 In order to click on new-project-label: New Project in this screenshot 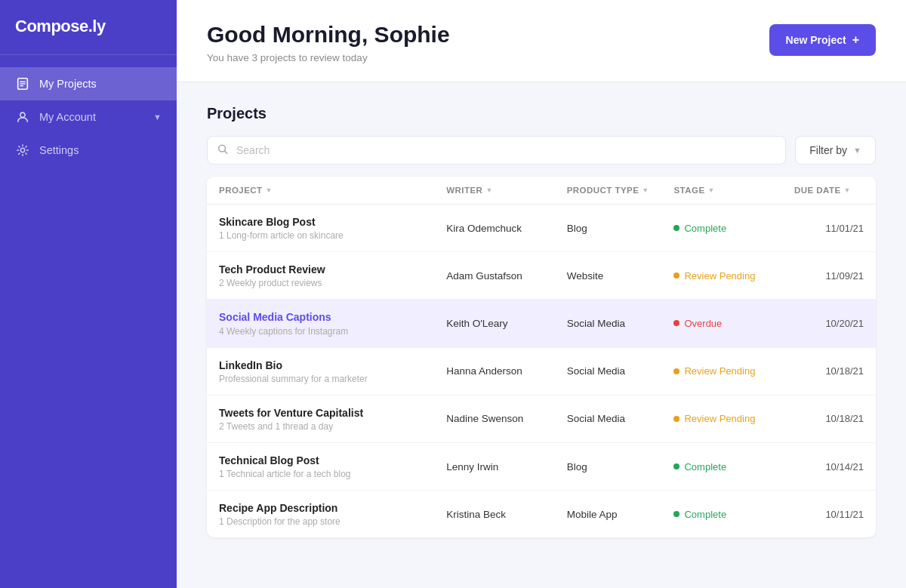, I will do `click(816, 40)`.